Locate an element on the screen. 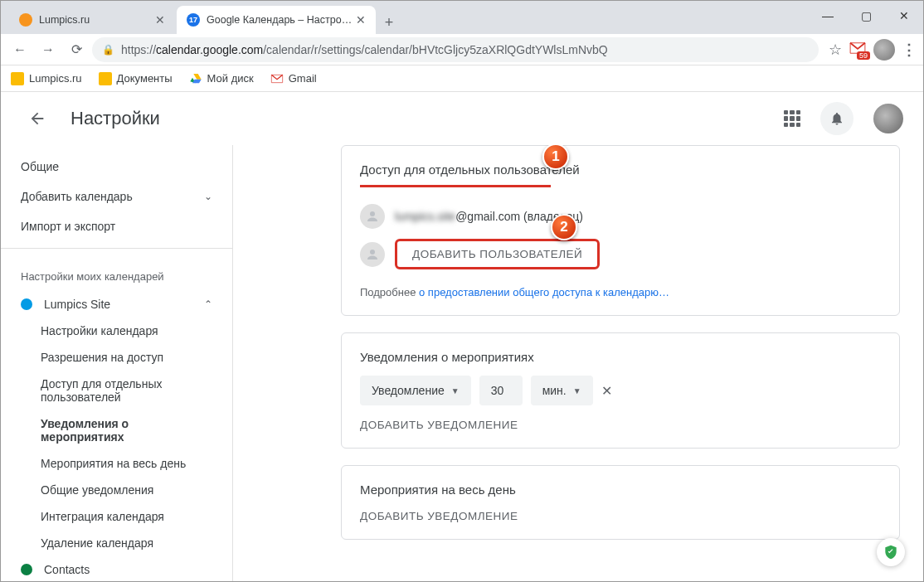  calendar-name: Lumpics Site is located at coordinates (118, 304).